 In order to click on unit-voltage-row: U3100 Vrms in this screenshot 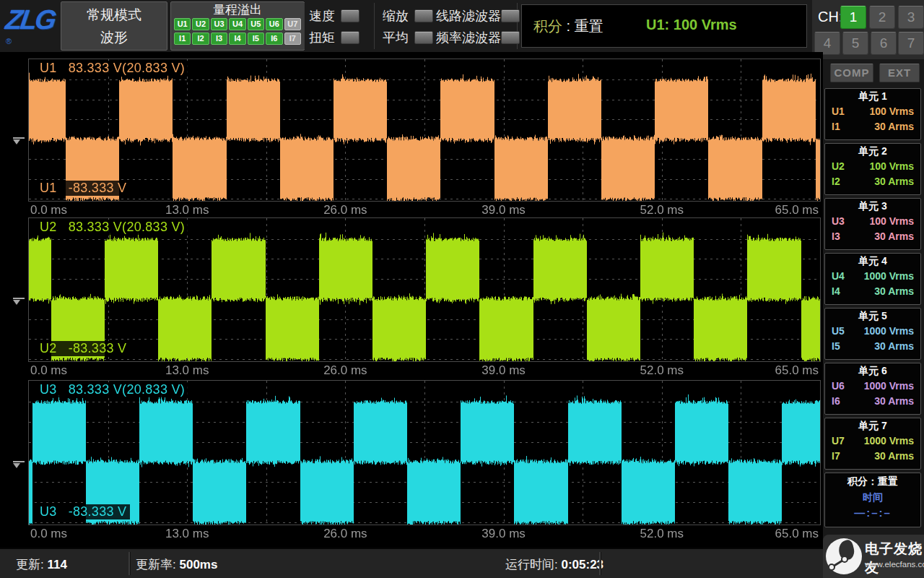, I will do `click(873, 221)`.